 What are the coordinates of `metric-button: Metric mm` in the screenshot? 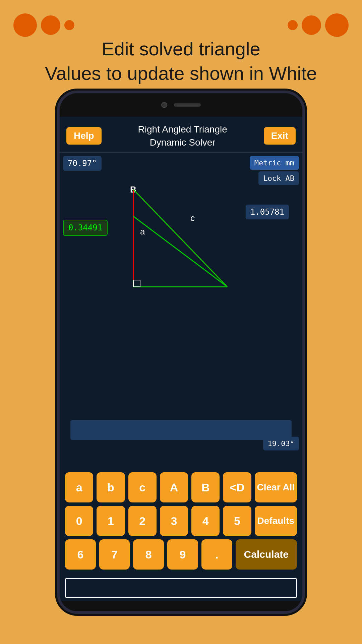 It's located at (274, 163).